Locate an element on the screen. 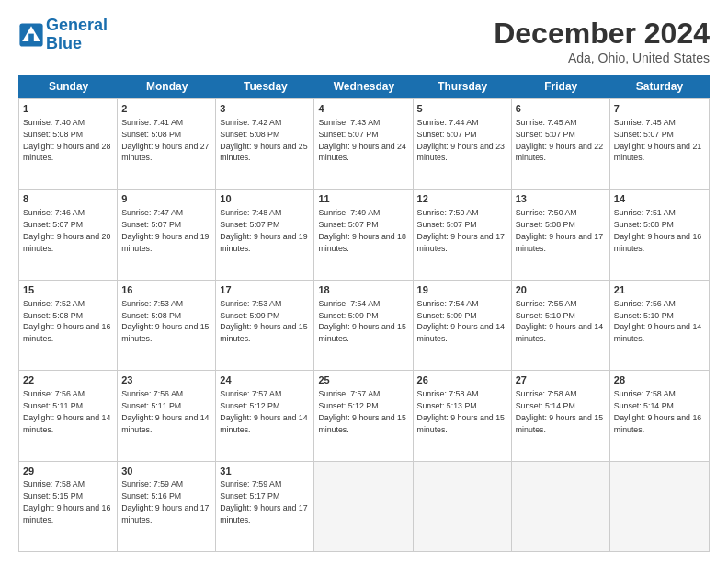 Image resolution: width=728 pixels, height=563 pixels. month-title: December 2024 is located at coordinates (601, 33).